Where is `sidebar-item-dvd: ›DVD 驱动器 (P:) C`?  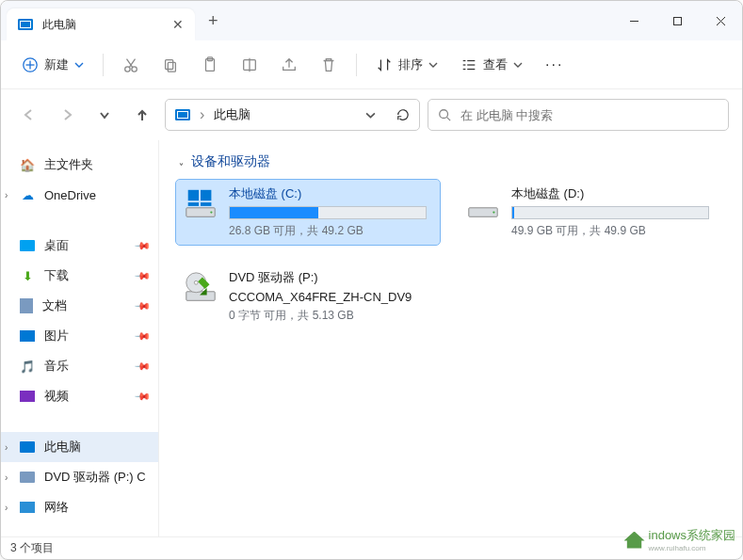
sidebar-item-dvd: ›DVD 驱动器 (P:) C is located at coordinates (79, 477).